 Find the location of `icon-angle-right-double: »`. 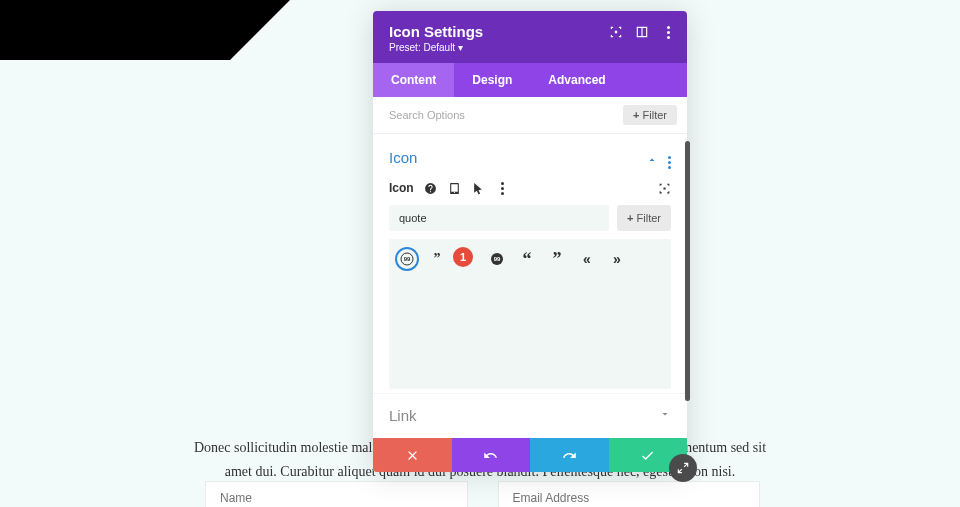

icon-angle-right-double: » is located at coordinates (617, 259).